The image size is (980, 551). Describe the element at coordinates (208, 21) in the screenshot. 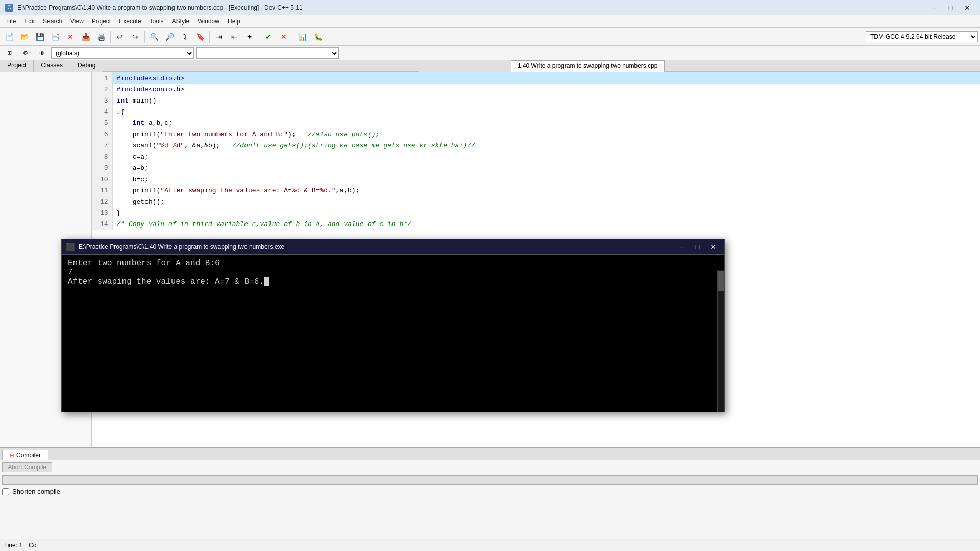

I see `menu-window: Window` at that location.